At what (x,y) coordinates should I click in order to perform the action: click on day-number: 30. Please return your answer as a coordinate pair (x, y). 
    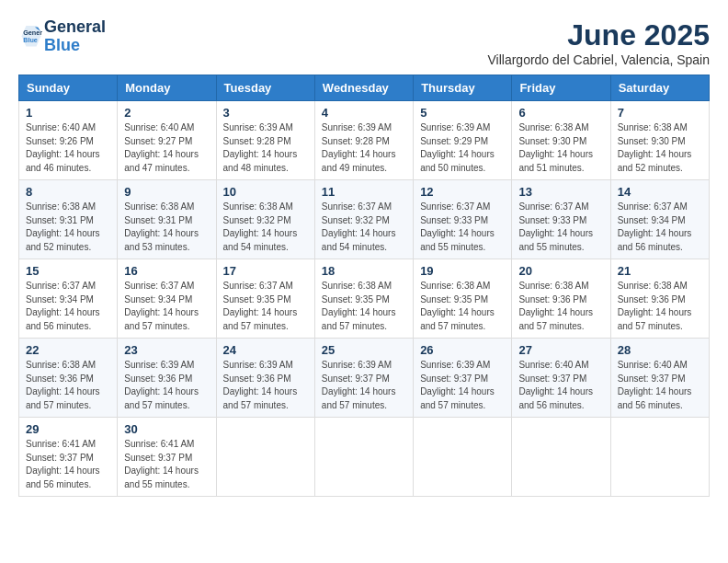
    Looking at the image, I should click on (166, 429).